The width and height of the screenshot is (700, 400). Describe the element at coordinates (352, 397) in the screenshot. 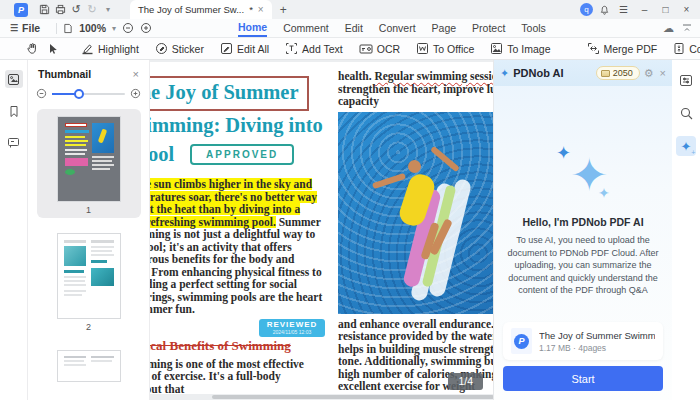

I see `horizontal-scrollbar` at that location.